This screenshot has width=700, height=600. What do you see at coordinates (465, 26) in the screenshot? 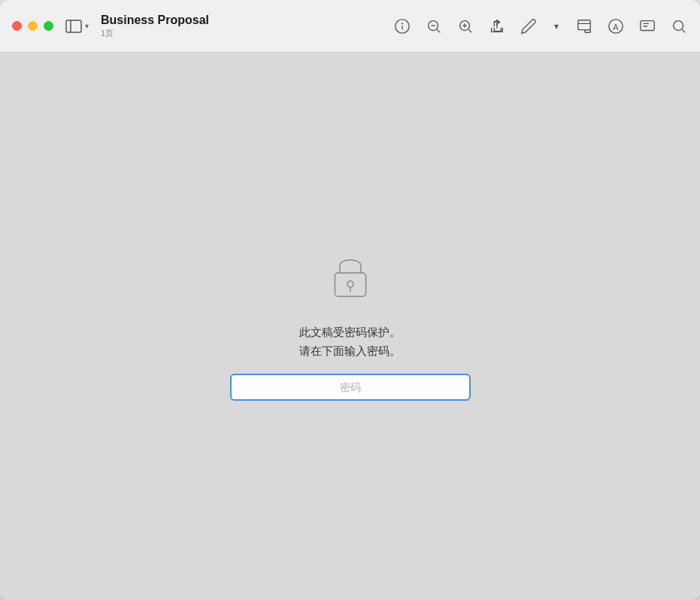
I see `zoom-in-icon` at bounding box center [465, 26].